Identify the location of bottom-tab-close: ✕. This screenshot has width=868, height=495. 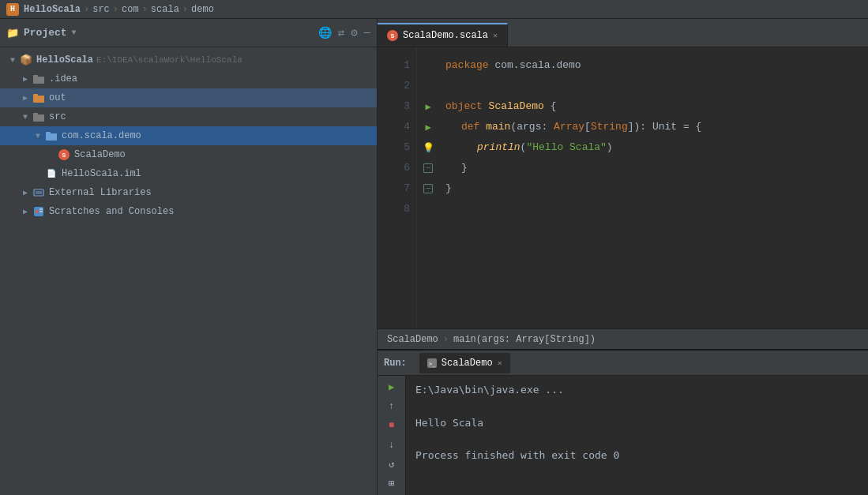
(500, 363).